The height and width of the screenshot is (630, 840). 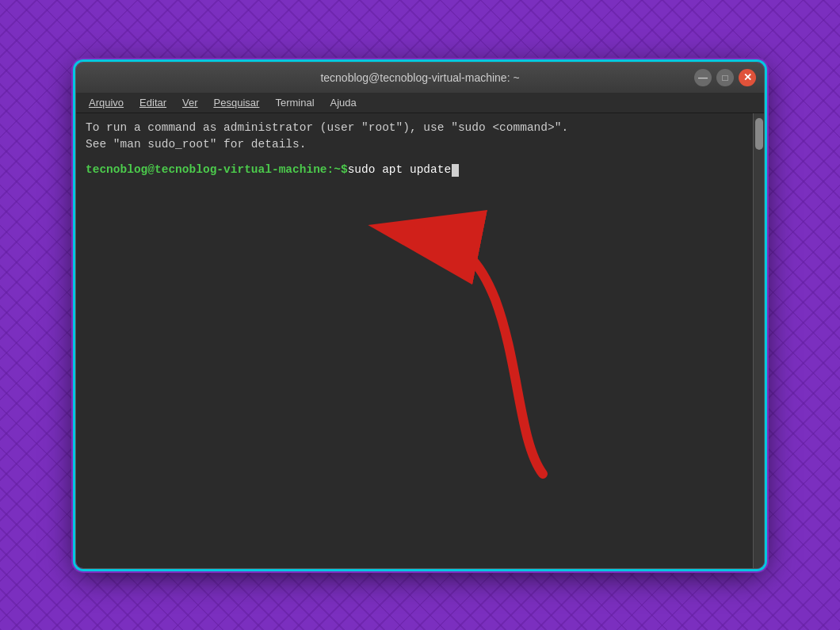 What do you see at coordinates (399, 170) in the screenshot?
I see `prompt-command: sudo apt update` at bounding box center [399, 170].